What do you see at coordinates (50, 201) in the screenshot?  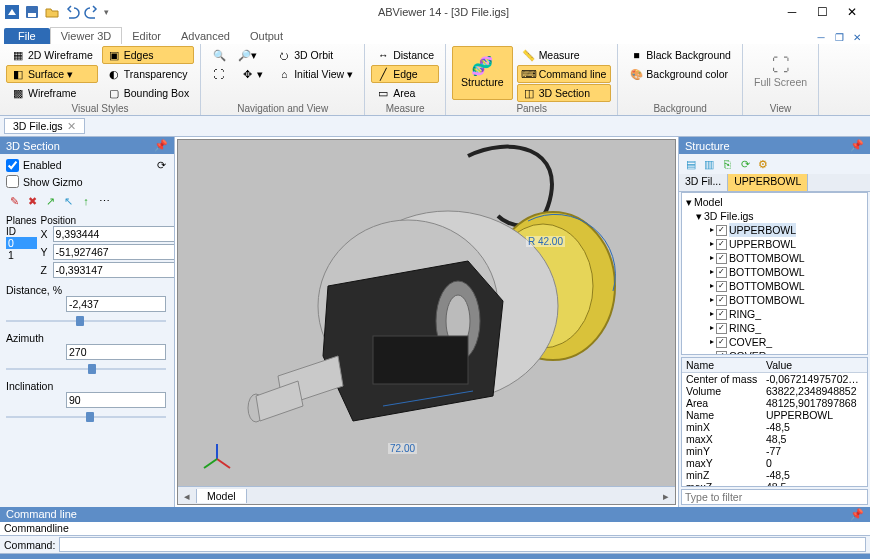 I see `tool-x-icon: ↗` at bounding box center [50, 201].